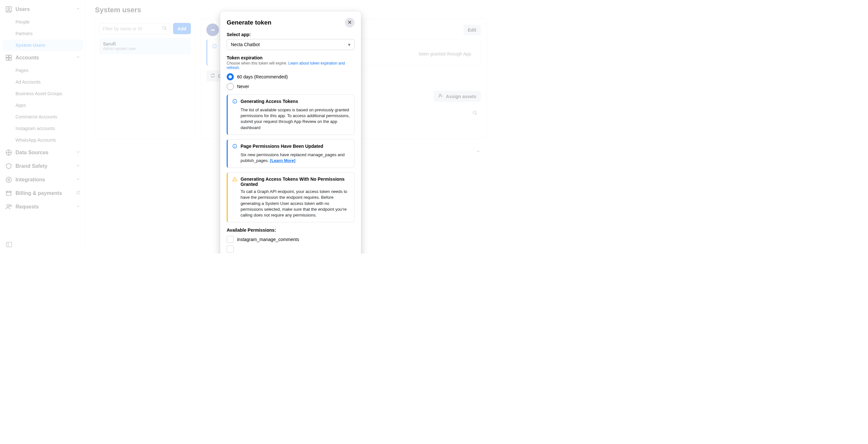  I want to click on radio-label: Never, so click(243, 87).